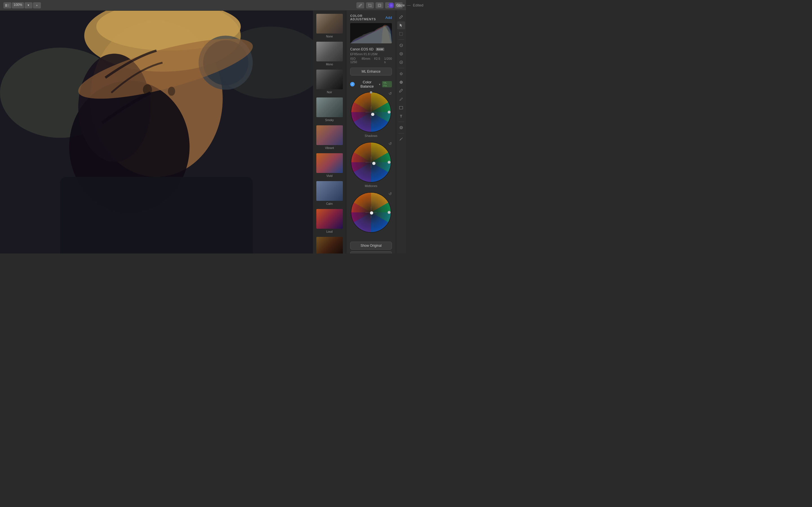 This screenshot has width=812, height=507. What do you see at coordinates (397, 5) in the screenshot?
I see `titlebar-center: Gaze — Edited` at bounding box center [397, 5].